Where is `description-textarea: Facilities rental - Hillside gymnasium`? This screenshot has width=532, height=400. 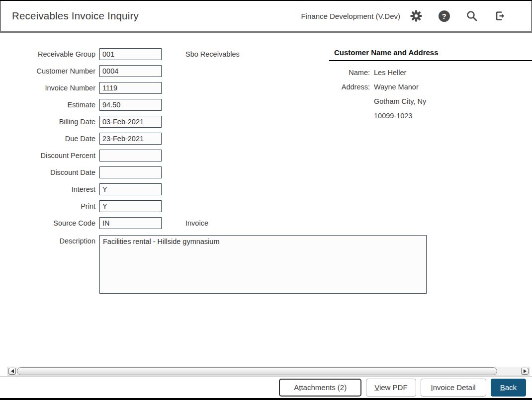 description-textarea: Facilities rental - Hillside gymnasium is located at coordinates (263, 264).